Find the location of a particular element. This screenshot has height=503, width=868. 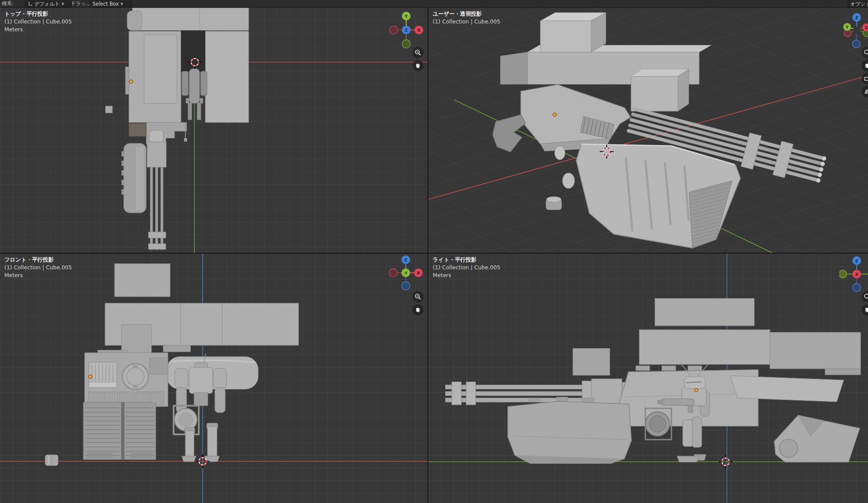

gatling-barrels-side is located at coordinates (537, 393).